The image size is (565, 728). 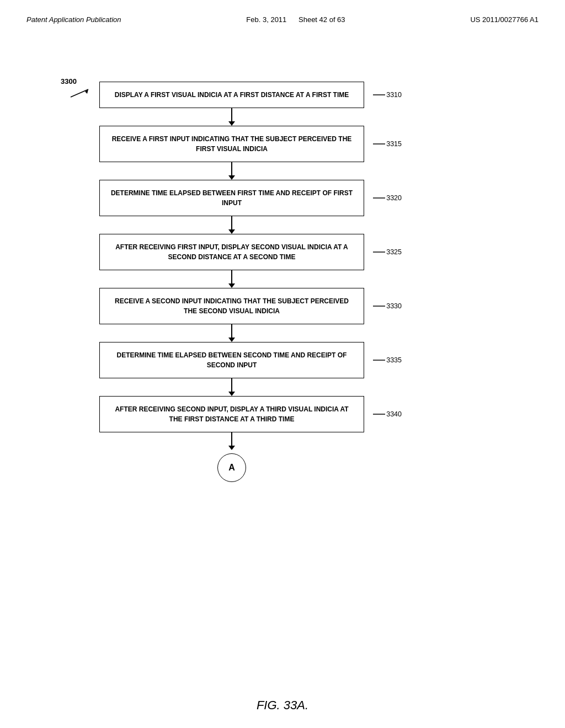 What do you see at coordinates (232, 414) in the screenshot?
I see `step-3340-row: AFTER RECEIVING SECOND INPUT, DISPLAY A …` at bounding box center [232, 414].